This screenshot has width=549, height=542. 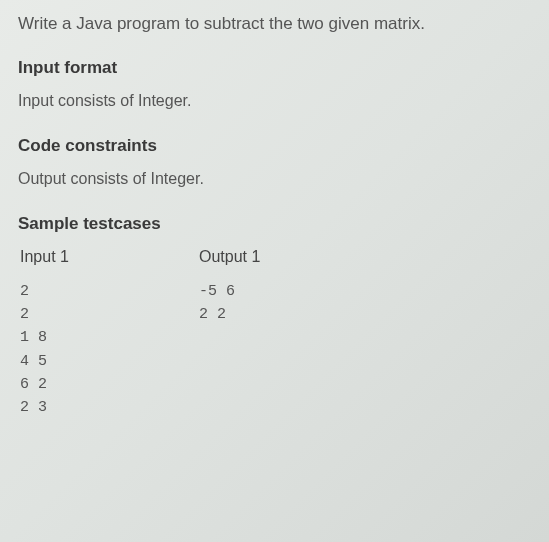 What do you see at coordinates (230, 334) in the screenshot?
I see `testcase-output-column: Output 1 -5 6 2 2` at bounding box center [230, 334].